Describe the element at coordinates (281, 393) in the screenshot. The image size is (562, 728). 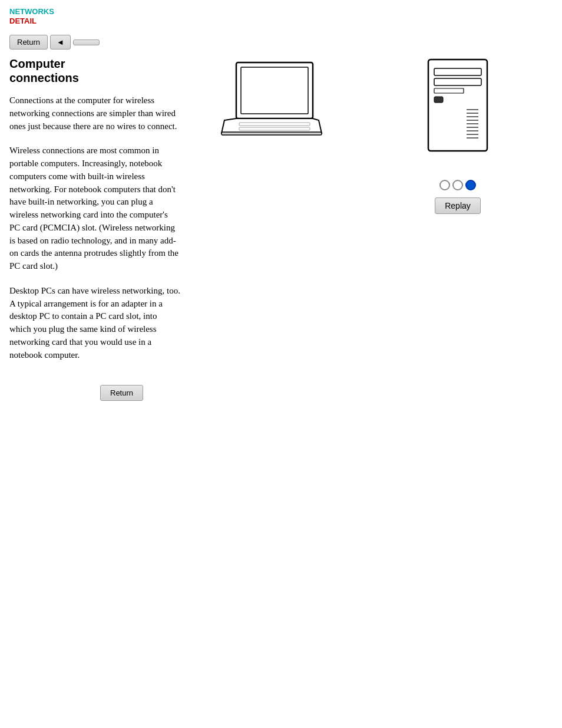
I see `bottom-nav: Return` at that location.